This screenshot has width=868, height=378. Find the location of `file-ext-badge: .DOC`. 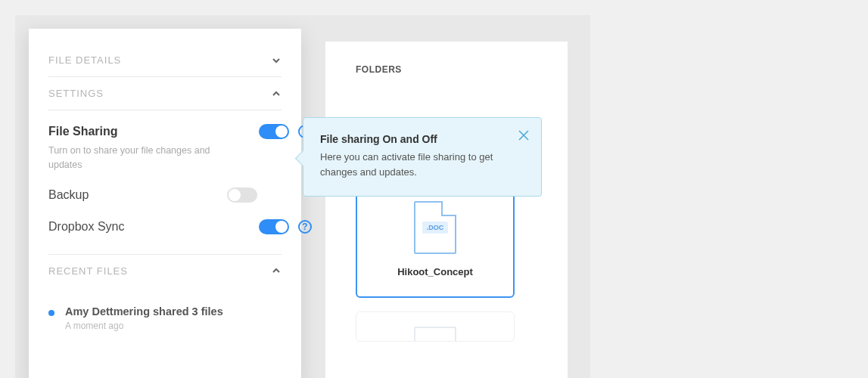

file-ext-badge: .DOC is located at coordinates (436, 228).